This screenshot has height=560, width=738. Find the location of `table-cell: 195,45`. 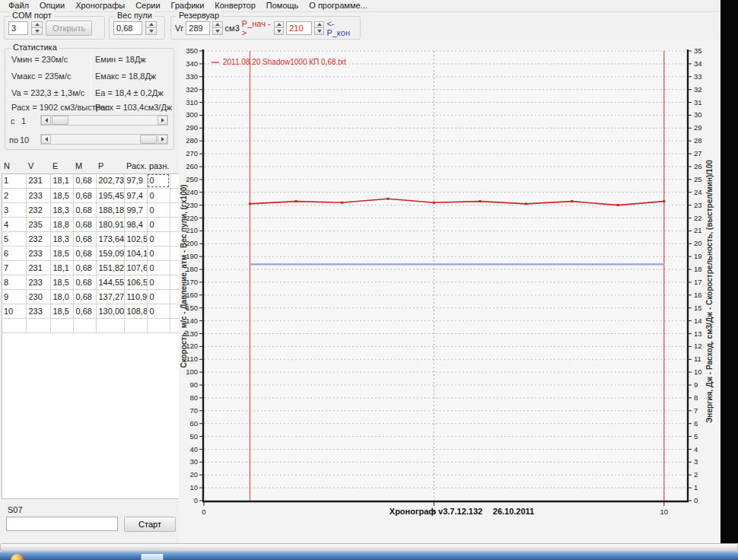

table-cell: 195,45 is located at coordinates (110, 195).